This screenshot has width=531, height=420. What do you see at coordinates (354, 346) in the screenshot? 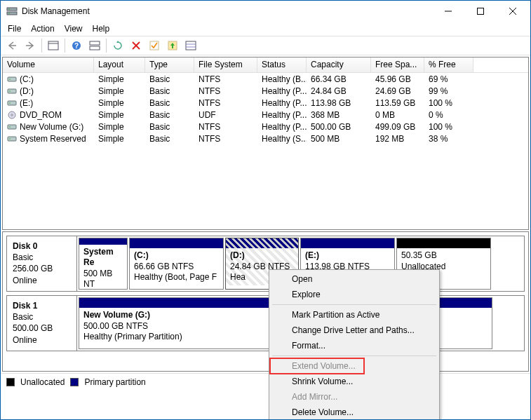
I see `menu-item-format: Format...` at bounding box center [354, 346].